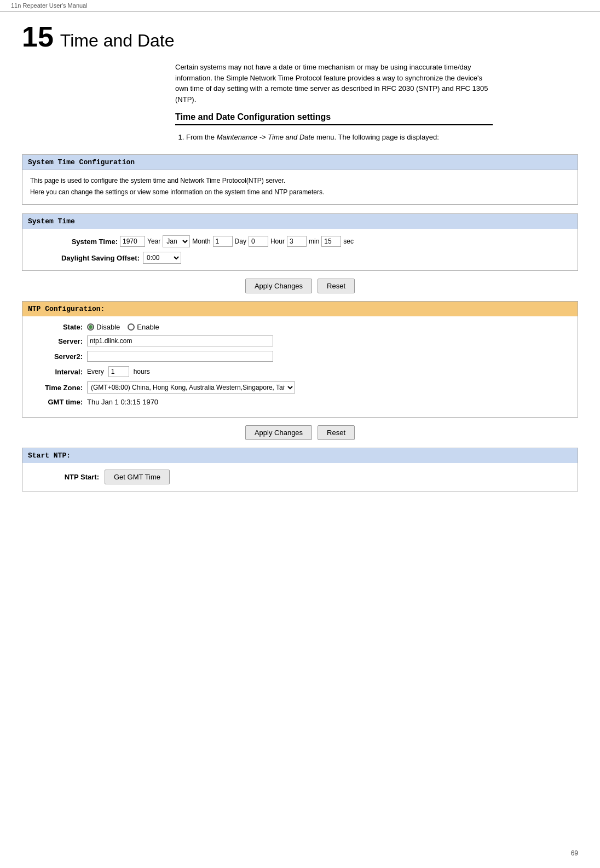 This screenshot has width=600, height=868. I want to click on day-input, so click(223, 241).